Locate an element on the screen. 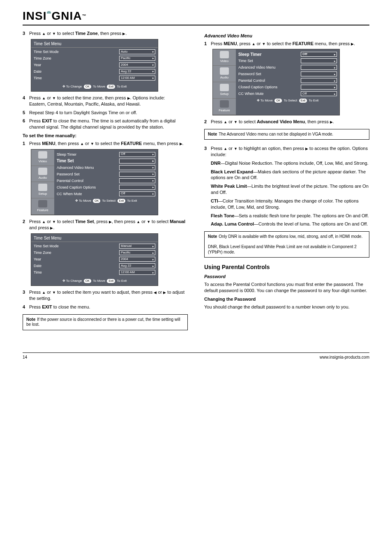 This screenshot has width=392, height=555. step-number: 2 is located at coordinates (26, 225).